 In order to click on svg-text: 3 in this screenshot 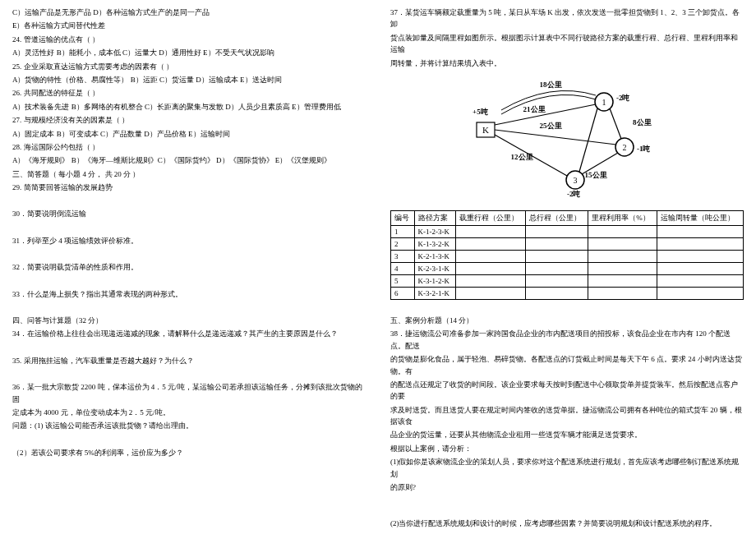, I will do `click(575, 181)`.